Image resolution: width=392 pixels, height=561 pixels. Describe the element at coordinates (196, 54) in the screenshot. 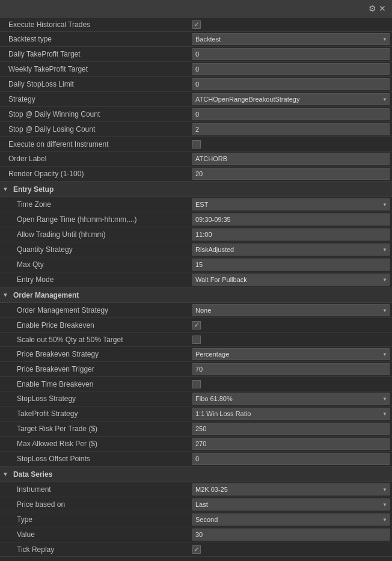

I see `row-daily-takeprofit-target: Daily TakeProfit Target` at that location.